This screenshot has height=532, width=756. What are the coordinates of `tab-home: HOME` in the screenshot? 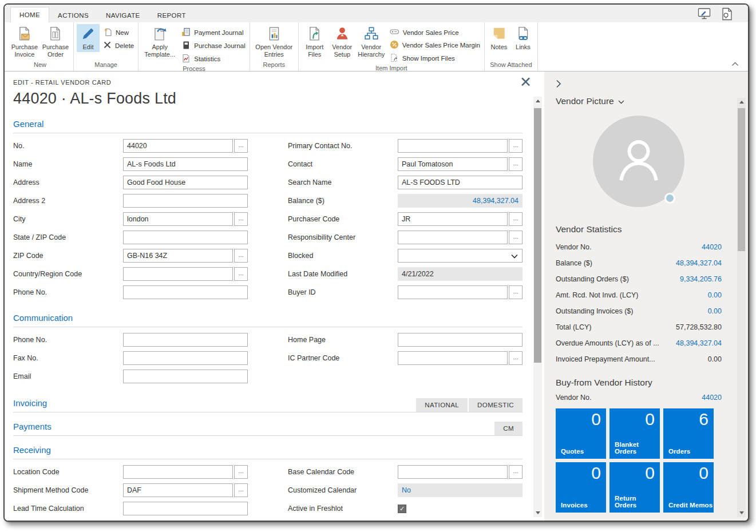 It's located at (30, 15).